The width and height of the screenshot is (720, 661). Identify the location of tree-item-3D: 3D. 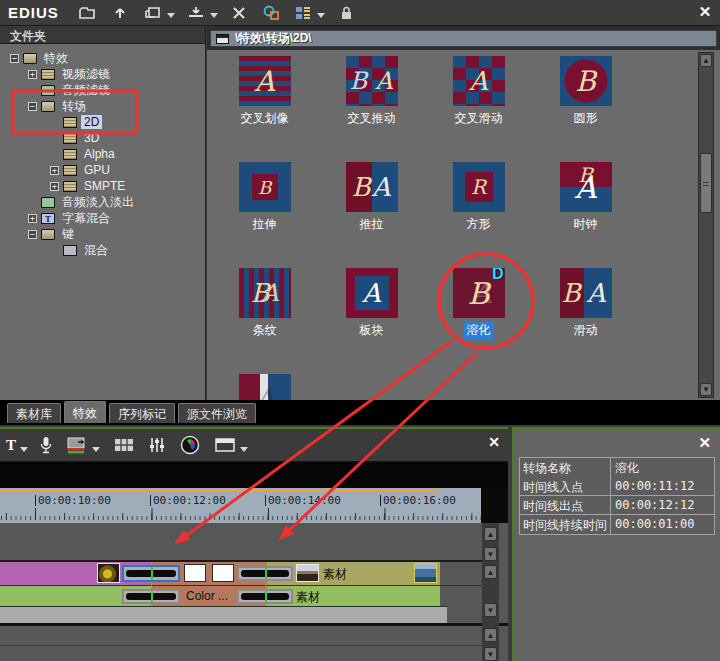
(102, 138).